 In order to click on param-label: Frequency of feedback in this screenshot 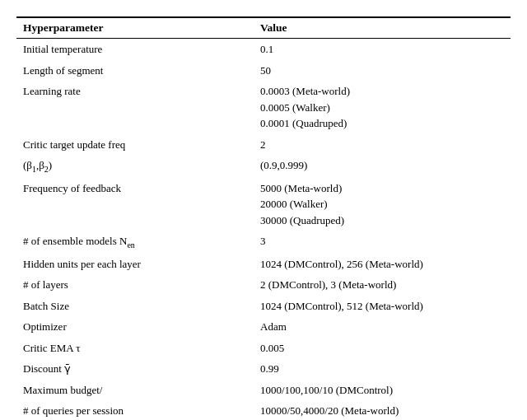, I will do `click(135, 204)`.